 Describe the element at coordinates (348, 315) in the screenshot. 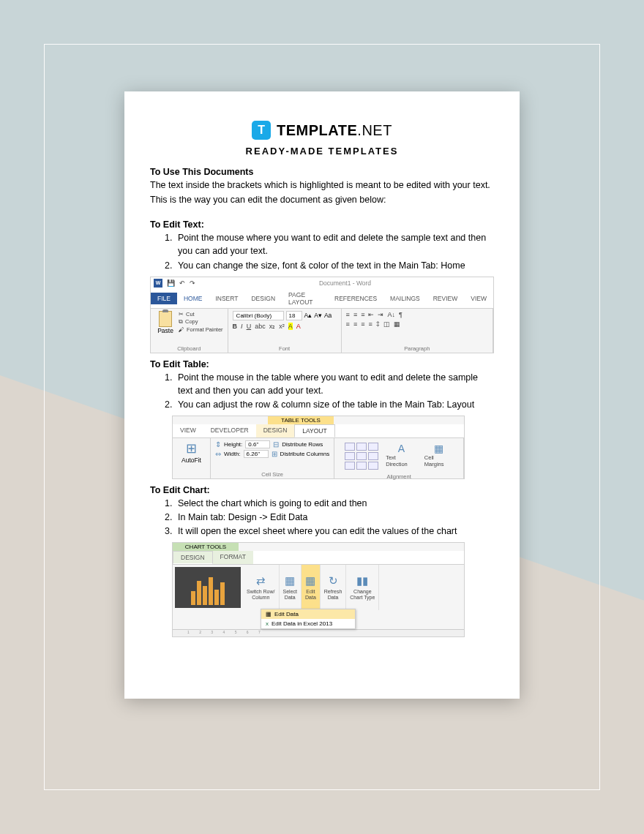

I see `bullets-icon: ≡` at that location.